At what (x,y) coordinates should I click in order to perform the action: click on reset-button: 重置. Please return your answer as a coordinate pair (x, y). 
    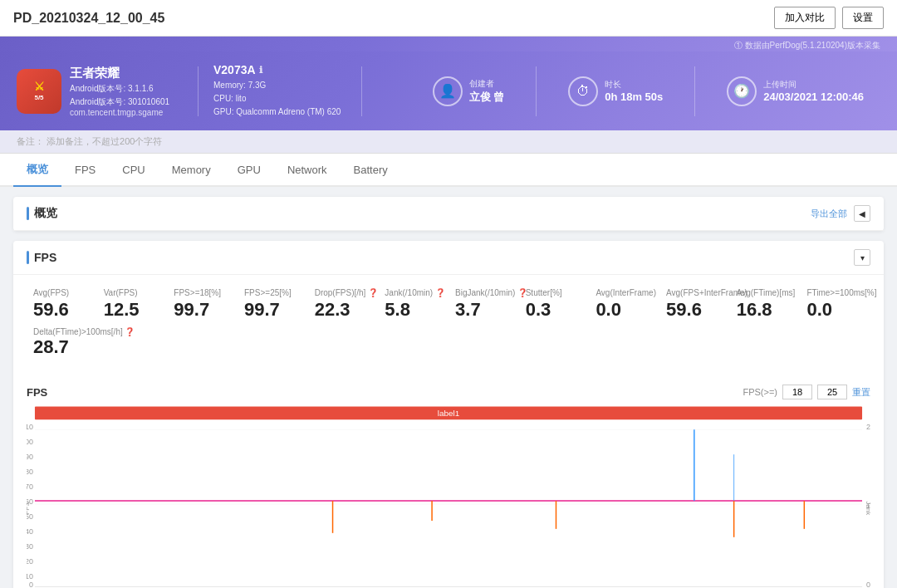
    Looking at the image, I should click on (861, 392).